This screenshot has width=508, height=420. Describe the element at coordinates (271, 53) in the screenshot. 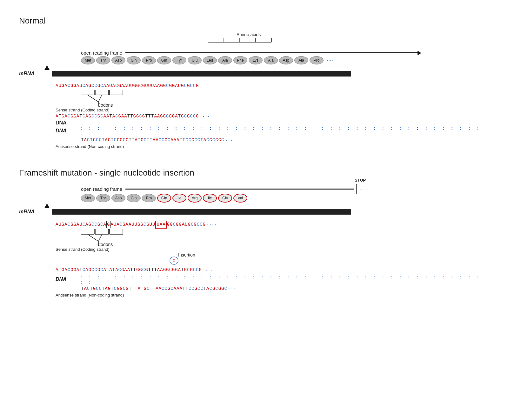

I see `normal-orf-bar` at that location.